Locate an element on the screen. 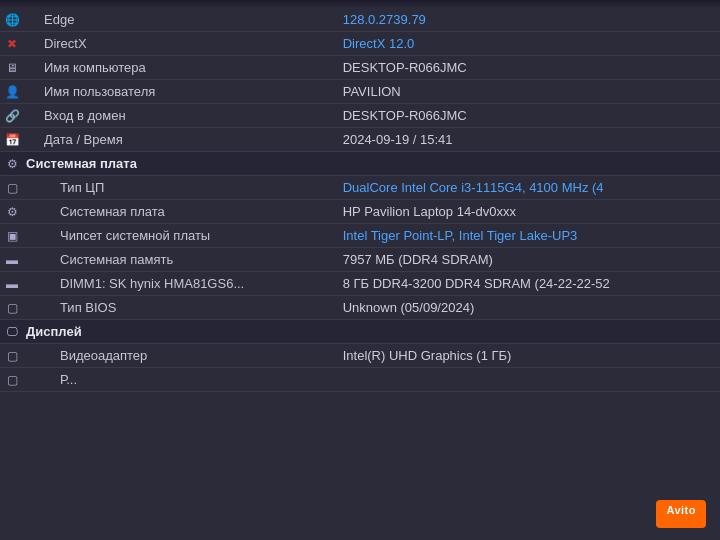  value-datetime: 2024-09-19 / 15:41 is located at coordinates (528, 140).